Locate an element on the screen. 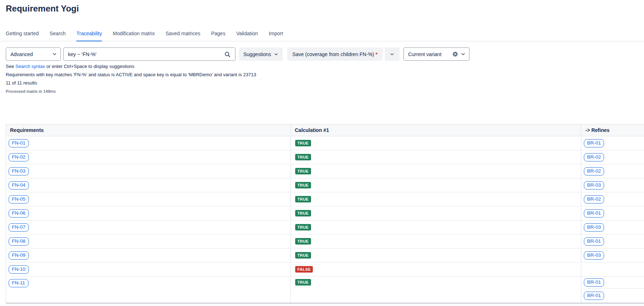 This screenshot has height=306, width=644. table-row: FN-01 TRUE BR-01 is located at coordinates (325, 143).